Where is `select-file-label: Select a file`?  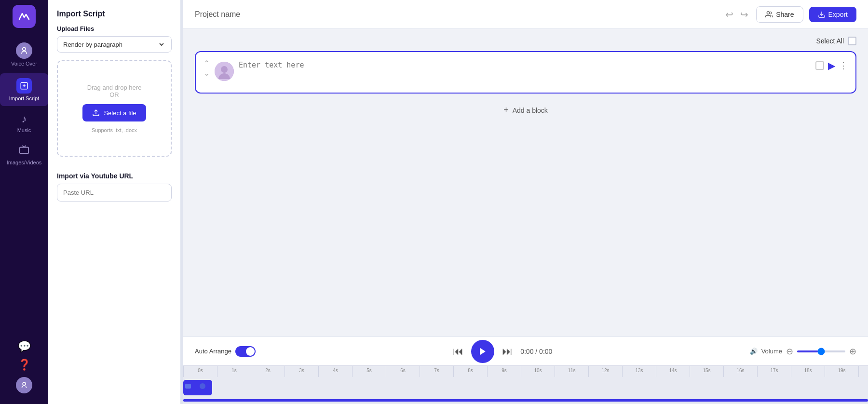 select-file-label: Select a file is located at coordinates (120, 113).